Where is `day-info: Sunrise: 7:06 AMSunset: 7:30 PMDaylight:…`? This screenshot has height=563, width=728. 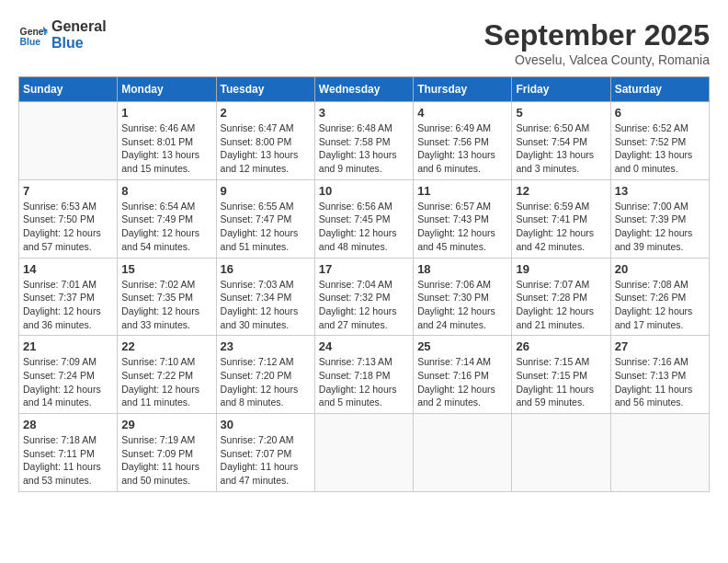
day-info: Sunrise: 7:06 AMSunset: 7:30 PMDaylight:… is located at coordinates (462, 305).